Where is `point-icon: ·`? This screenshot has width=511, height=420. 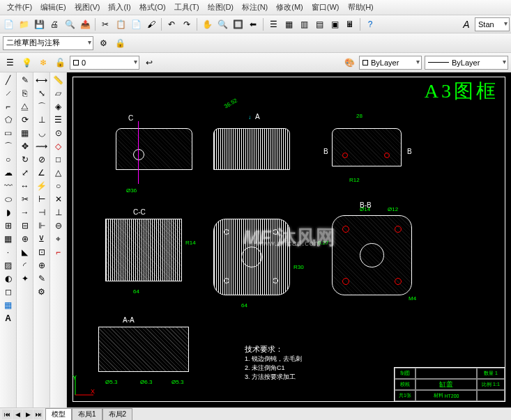
point-icon: · is located at coordinates (8, 252).